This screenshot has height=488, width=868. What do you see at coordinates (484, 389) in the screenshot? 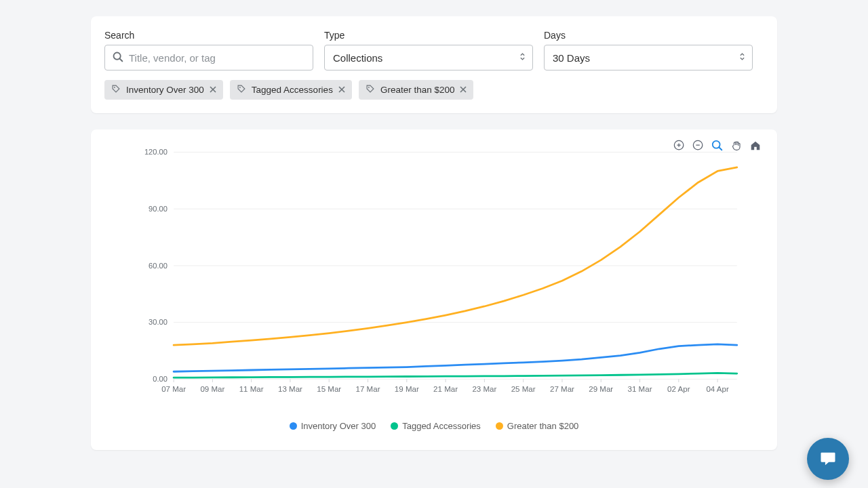
I see `svg-text: 23 Mar` at bounding box center [484, 389].